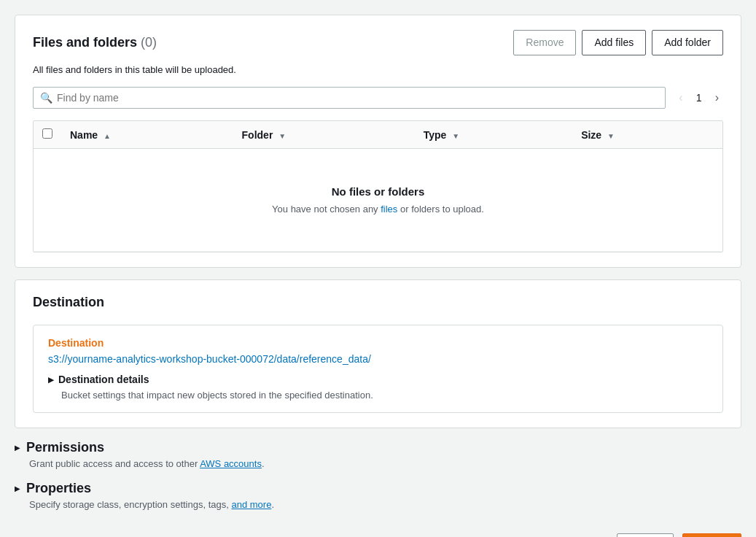  I want to click on name-sort-icon: ▲, so click(107, 136).